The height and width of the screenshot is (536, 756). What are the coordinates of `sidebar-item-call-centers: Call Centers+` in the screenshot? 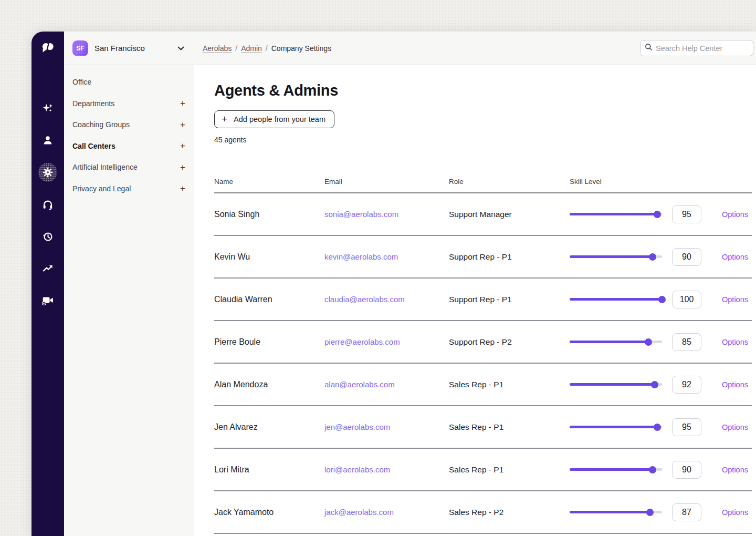 It's located at (129, 146).